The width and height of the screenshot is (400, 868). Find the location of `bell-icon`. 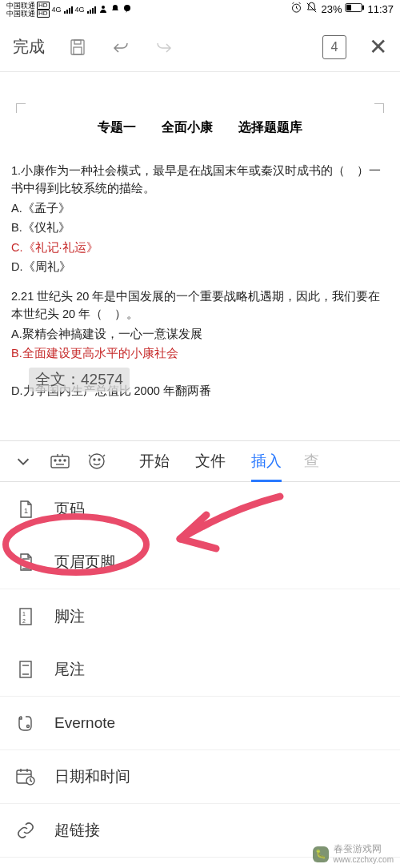

bell-icon is located at coordinates (115, 10).